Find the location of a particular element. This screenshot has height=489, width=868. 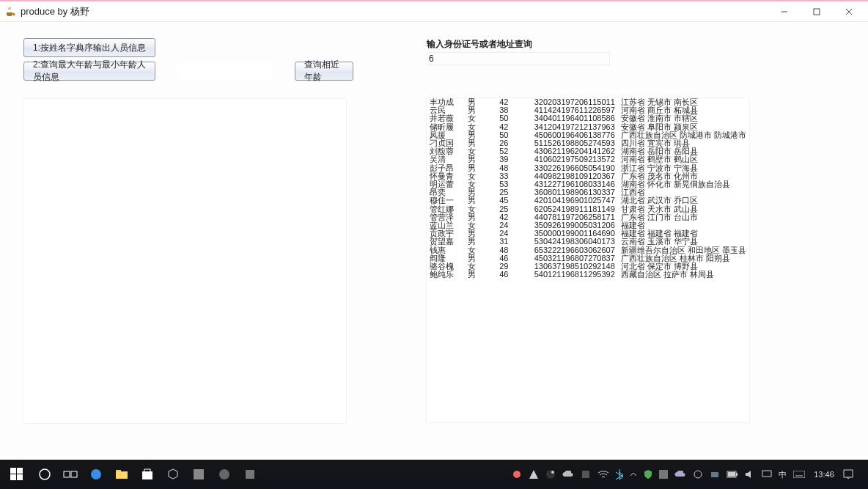

keyboard-icon is located at coordinates (799, 474).